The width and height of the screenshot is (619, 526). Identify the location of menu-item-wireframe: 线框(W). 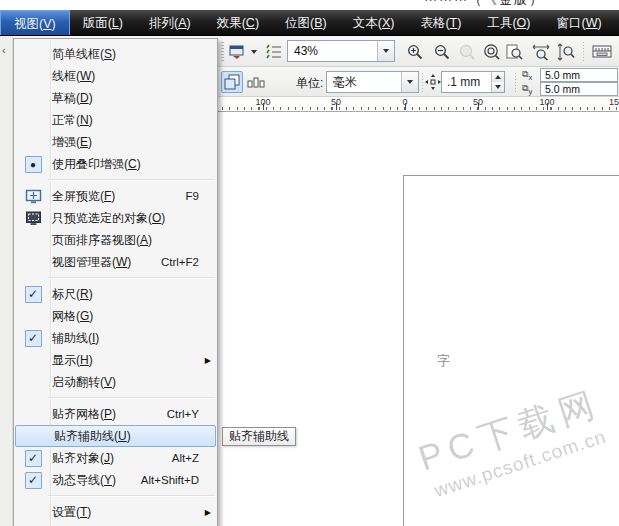
(116, 76).